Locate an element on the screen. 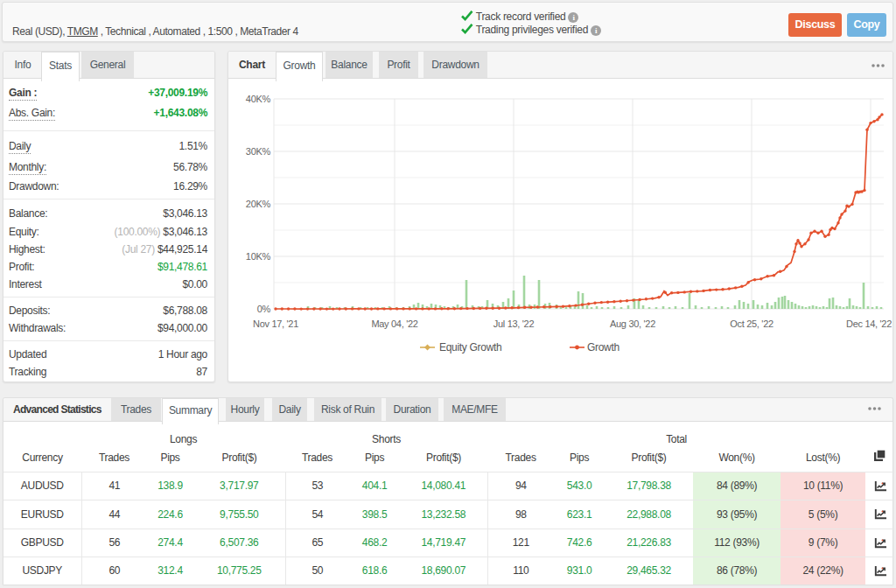  svg-text: 20K% is located at coordinates (259, 204).